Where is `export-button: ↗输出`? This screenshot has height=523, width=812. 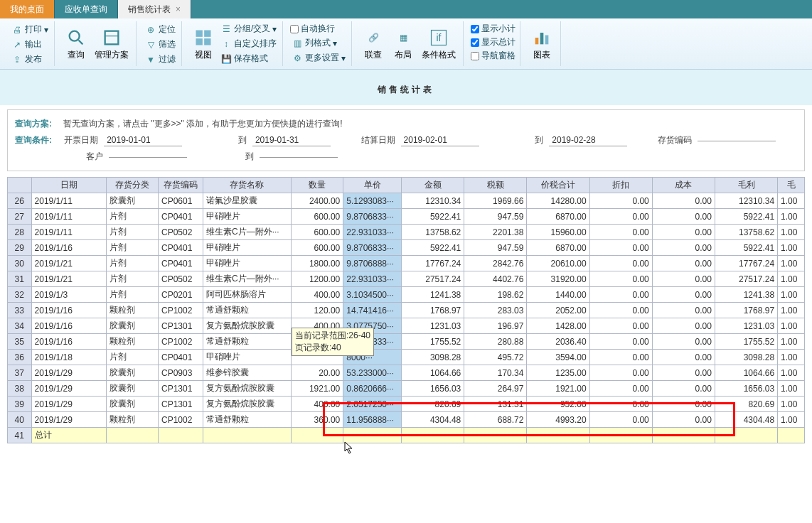
export-button: ↗输出 is located at coordinates (30, 44).